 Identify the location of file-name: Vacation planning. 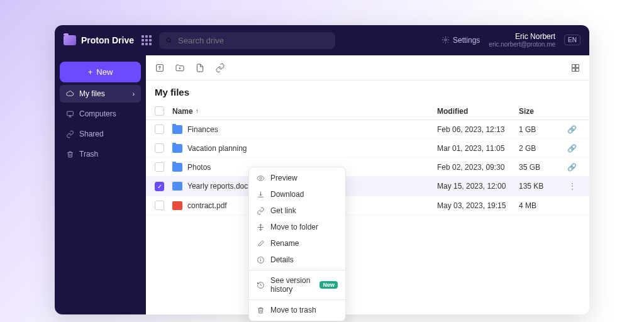
(304, 148).